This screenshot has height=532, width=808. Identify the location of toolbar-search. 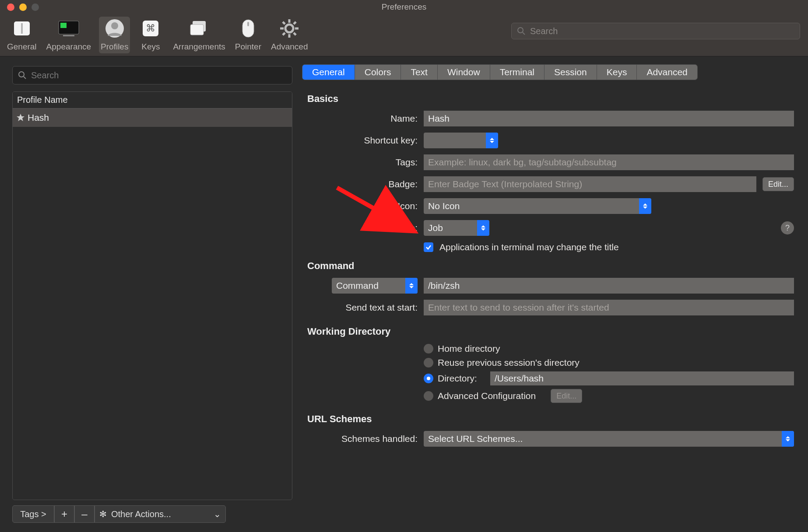
(656, 31).